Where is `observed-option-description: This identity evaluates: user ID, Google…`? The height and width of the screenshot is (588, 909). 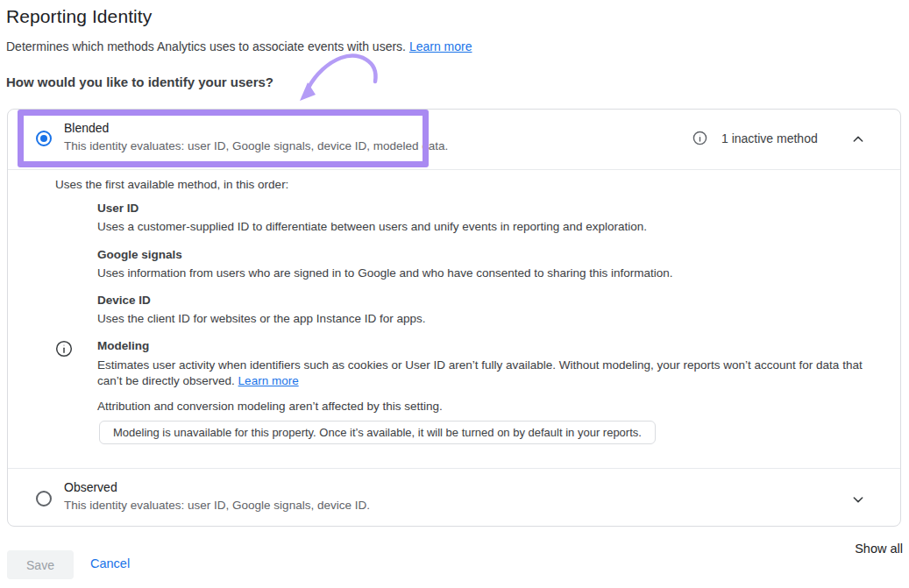 observed-option-description: This identity evaluates: user ID, Google… is located at coordinates (217, 505).